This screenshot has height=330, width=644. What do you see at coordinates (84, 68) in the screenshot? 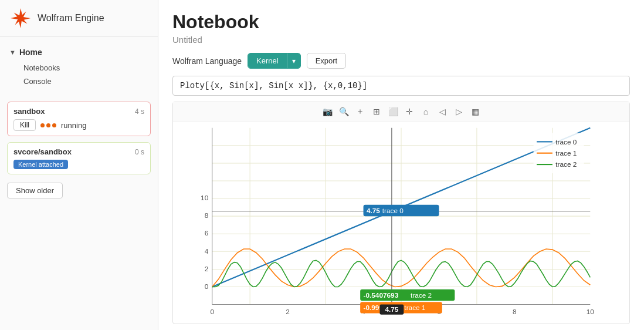
I see `sidebar-item-notebooks: Notebooks` at bounding box center [84, 68].